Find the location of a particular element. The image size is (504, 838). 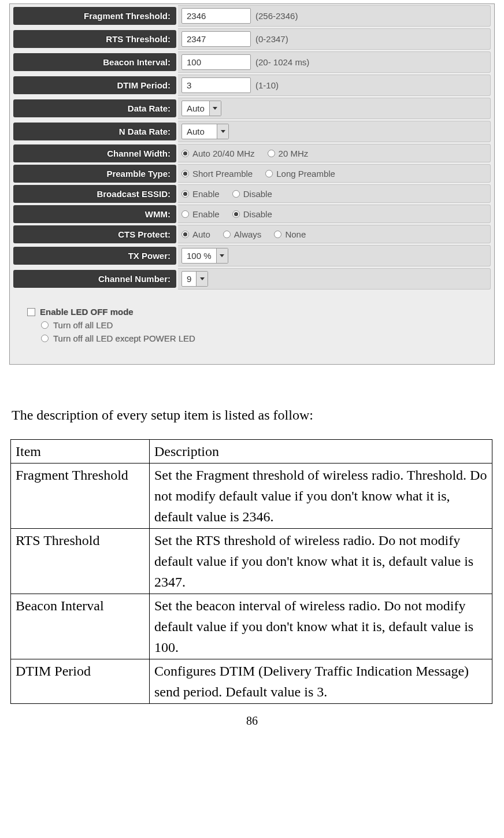

val-channel-width: Auto 20/40 MHz 20 MHz is located at coordinates (334, 153).